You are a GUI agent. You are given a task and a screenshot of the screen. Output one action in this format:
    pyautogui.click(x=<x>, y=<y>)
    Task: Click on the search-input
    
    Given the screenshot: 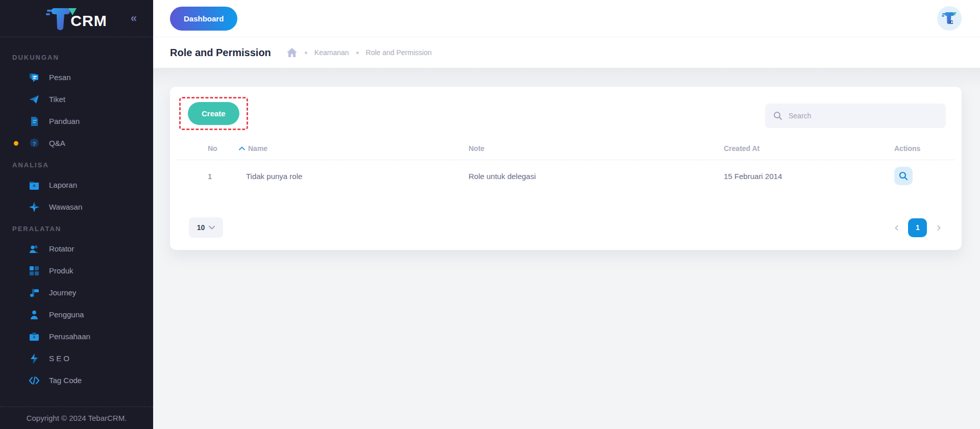 What is the action you would take?
    pyautogui.click(x=863, y=116)
    